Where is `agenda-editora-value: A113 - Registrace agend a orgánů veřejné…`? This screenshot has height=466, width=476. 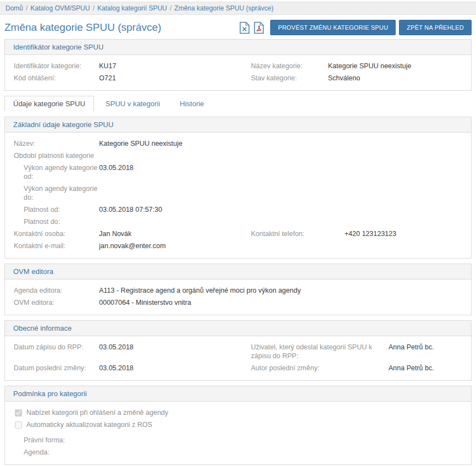 agenda-editora-value: A113 - Registrace agend a orgánů veřejné… is located at coordinates (200, 290).